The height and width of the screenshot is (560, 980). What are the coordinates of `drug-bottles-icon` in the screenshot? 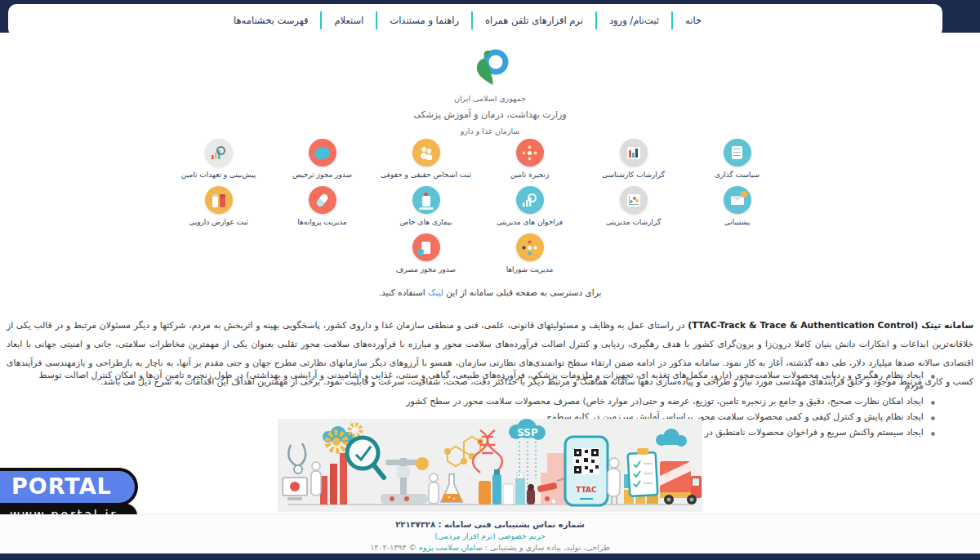 It's located at (219, 200).